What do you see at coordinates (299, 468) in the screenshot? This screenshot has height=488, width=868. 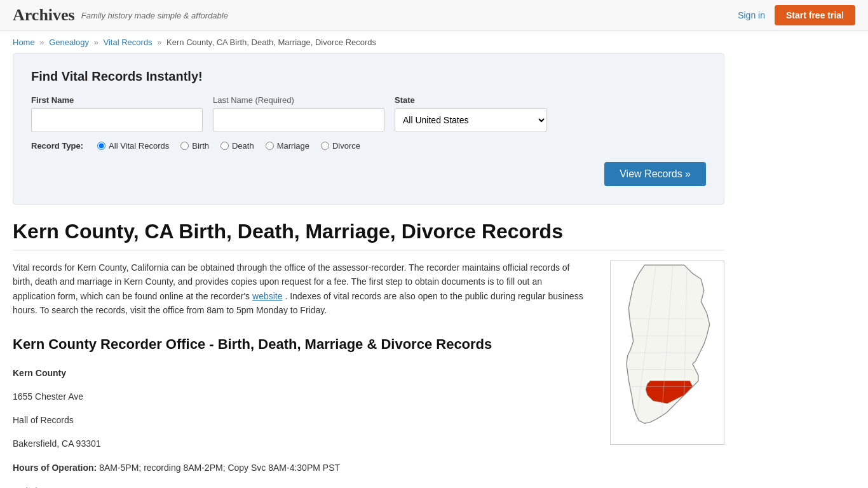 I see `office-hours: Hours of Operation: 8AM-5PM; recording 8…` at bounding box center [299, 468].